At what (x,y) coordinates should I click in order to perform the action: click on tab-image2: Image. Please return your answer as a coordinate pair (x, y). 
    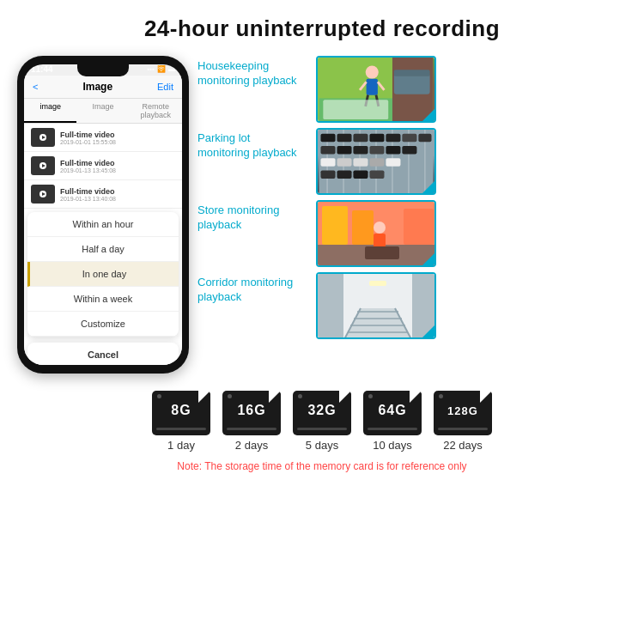
    Looking at the image, I should click on (103, 111).